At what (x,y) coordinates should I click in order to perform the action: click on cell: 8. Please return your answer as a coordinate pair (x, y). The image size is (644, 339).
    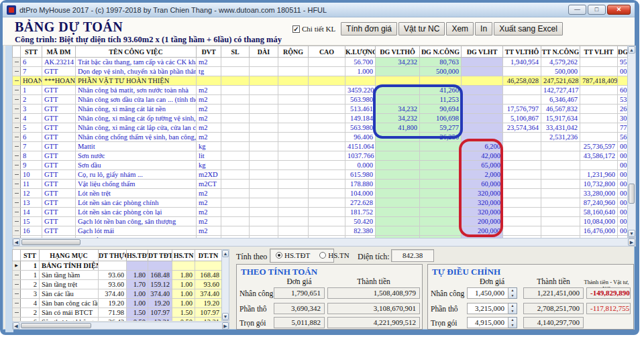
    Looking at the image, I should click on (32, 156).